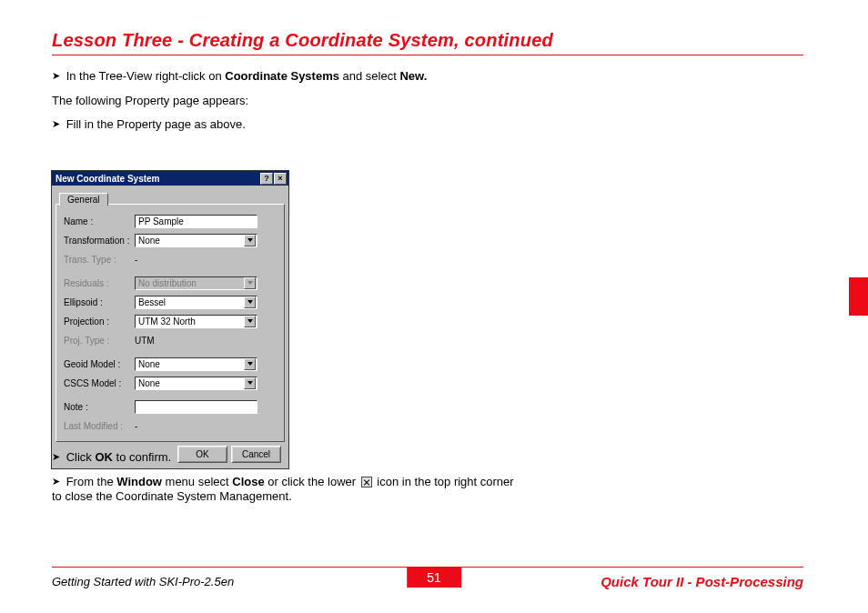  What do you see at coordinates (99, 222) in the screenshot?
I see `label-name: Name :` at bounding box center [99, 222].